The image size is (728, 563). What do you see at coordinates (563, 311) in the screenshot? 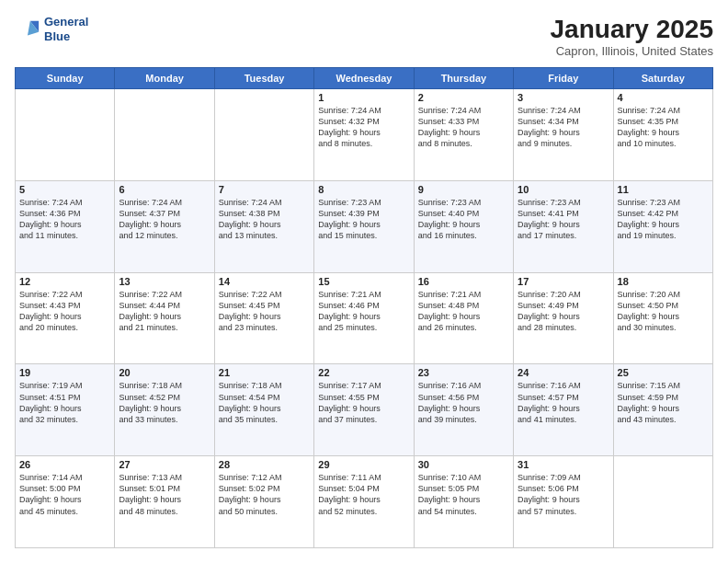
I see `day-content: Sunrise: 7:20 AM Sunset: 4:49 PM Dayligh…` at bounding box center [563, 311].